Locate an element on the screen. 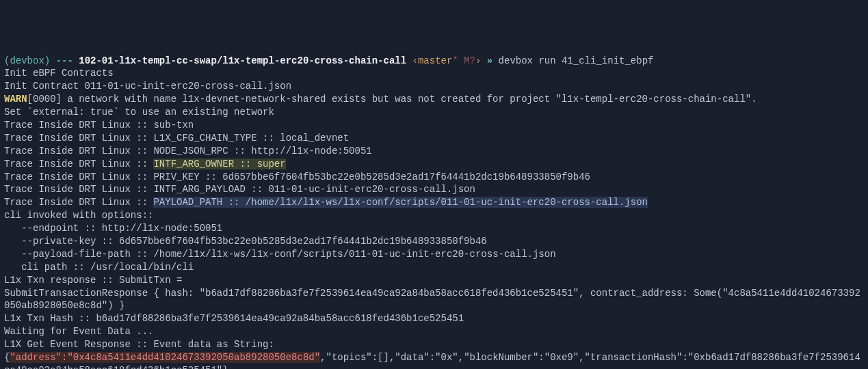 This screenshot has width=868, height=369. trace-line: Trace Inside DRT Linux :: L1X_CFG_CHAIN_… is located at coordinates (434, 138).